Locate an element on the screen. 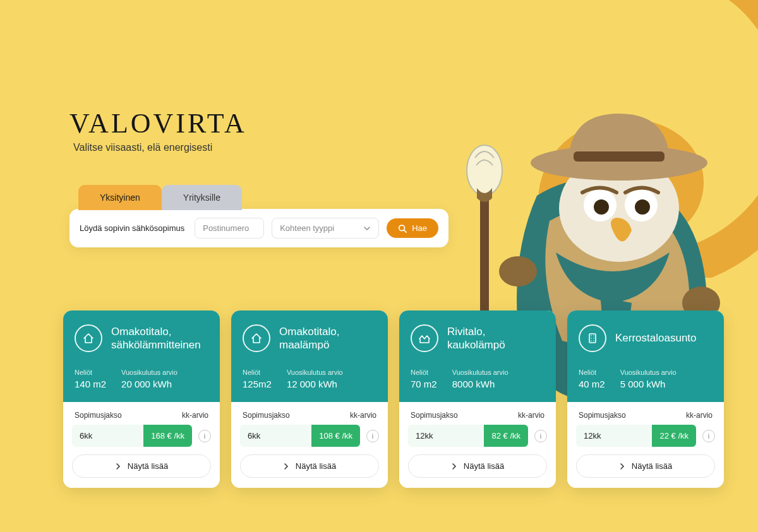  consumption-value: 5 000 kWh is located at coordinates (648, 384).